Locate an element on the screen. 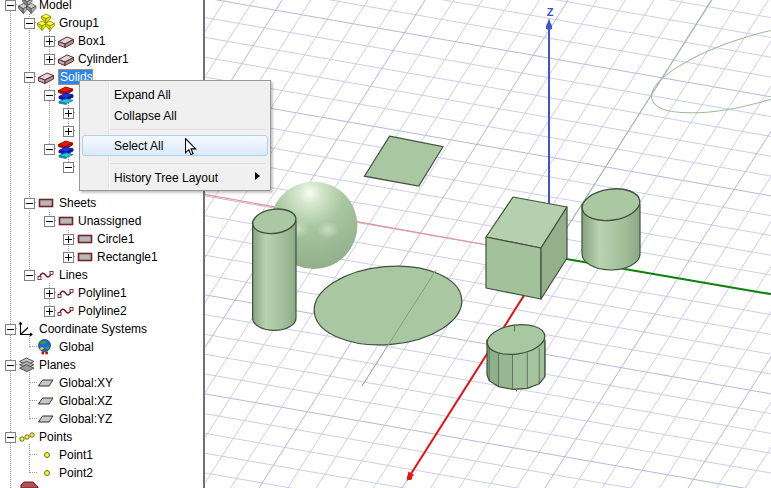 The image size is (771, 488). svg-text: Model is located at coordinates (56, 6).